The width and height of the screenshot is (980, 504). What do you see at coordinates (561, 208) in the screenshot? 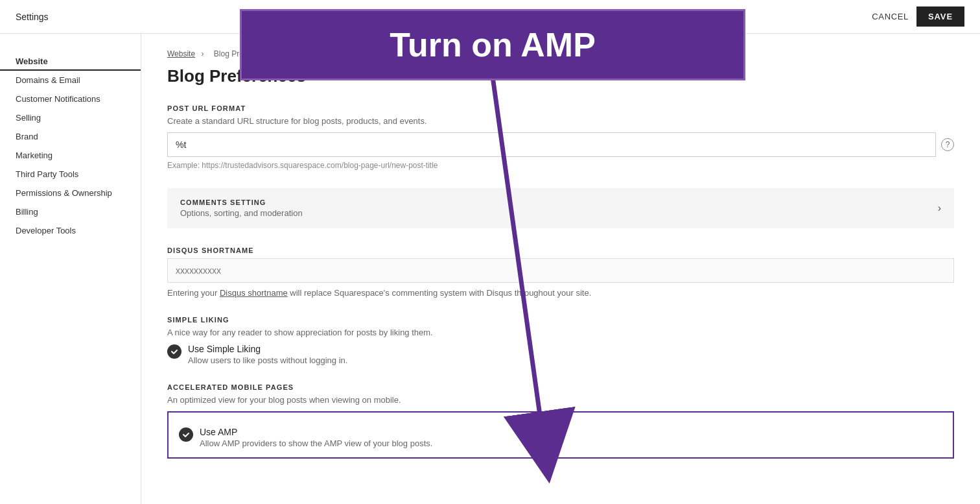
I see `comments-setting-row: COMMENTS SETTING Options, sorting, and m…` at bounding box center [561, 208].